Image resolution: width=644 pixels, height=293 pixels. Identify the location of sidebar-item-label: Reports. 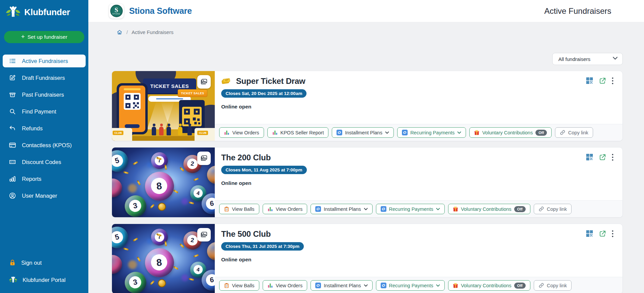
(32, 179).